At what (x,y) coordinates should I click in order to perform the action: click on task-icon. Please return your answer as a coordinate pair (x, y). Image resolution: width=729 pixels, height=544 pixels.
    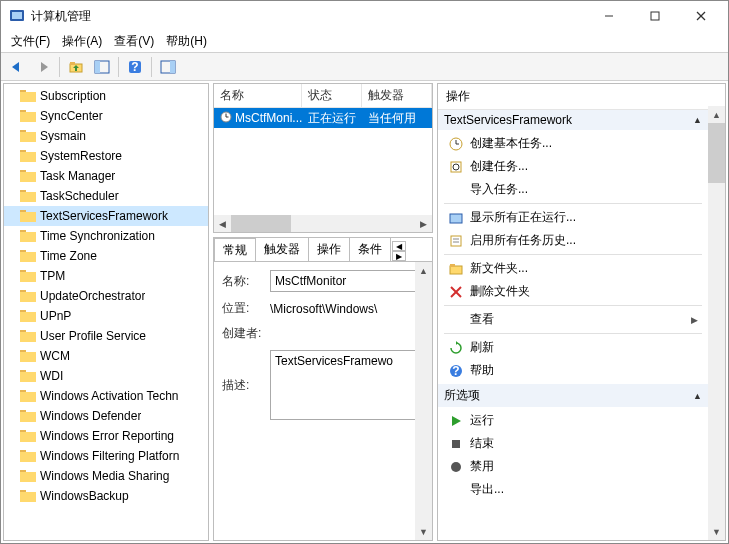
    Looking at the image, I should click on (456, 167).